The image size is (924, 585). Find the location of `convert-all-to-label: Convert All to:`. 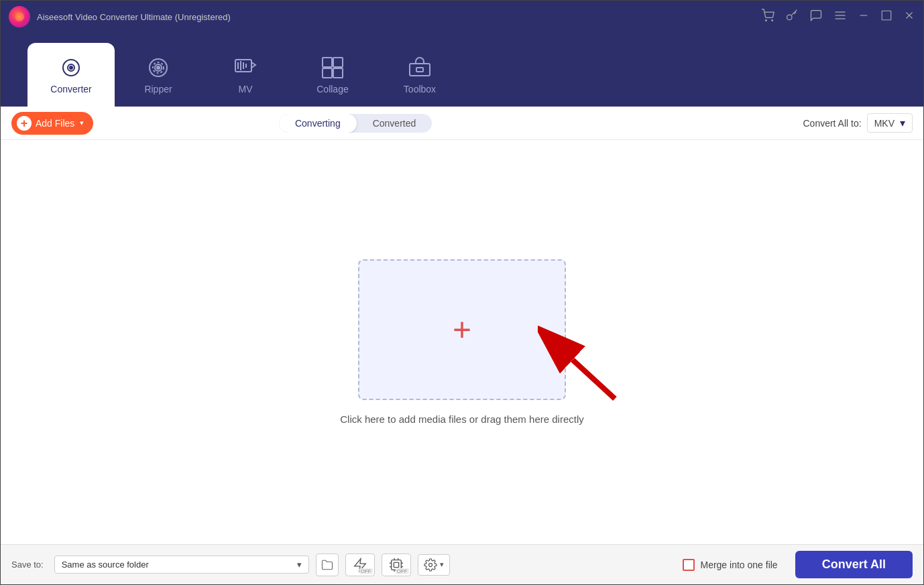

convert-all-to-label: Convert All to: is located at coordinates (831, 123).